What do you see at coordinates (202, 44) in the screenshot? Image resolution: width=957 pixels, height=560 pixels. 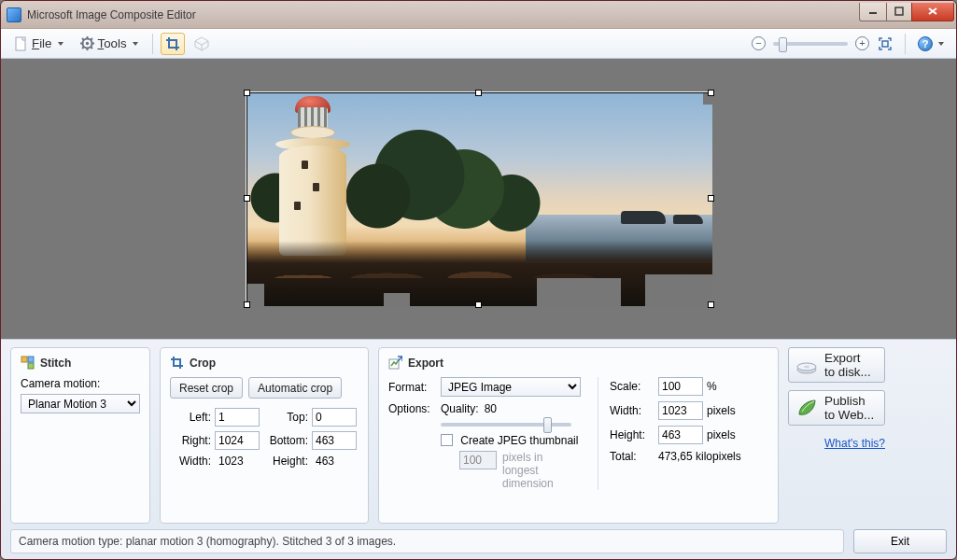 I see `cube-icon` at bounding box center [202, 44].